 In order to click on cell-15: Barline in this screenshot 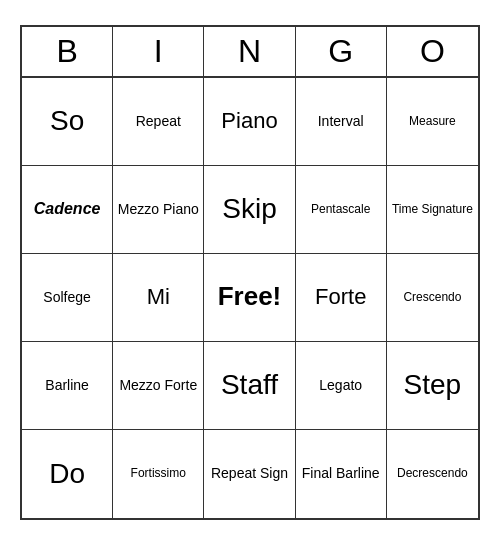, I will do `click(68, 386)`.